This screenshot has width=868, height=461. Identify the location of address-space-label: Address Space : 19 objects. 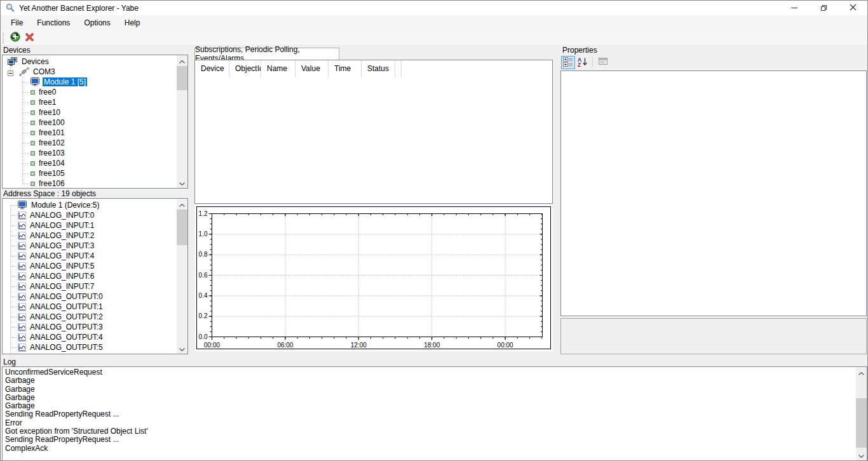
(50, 194).